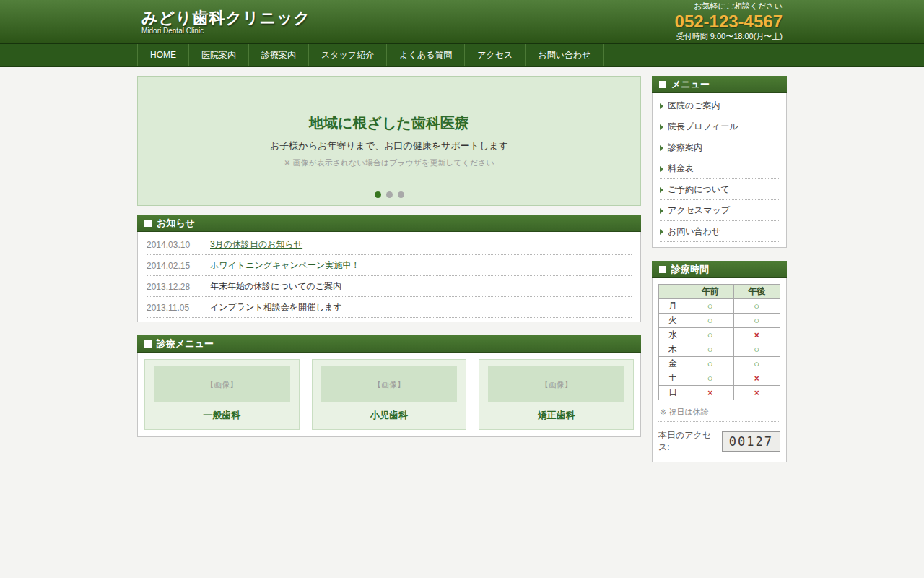  Describe the element at coordinates (389, 146) in the screenshot. I see `hero-subtitle: お子様からお年寄りまで、お口の健康をサポートします` at that location.